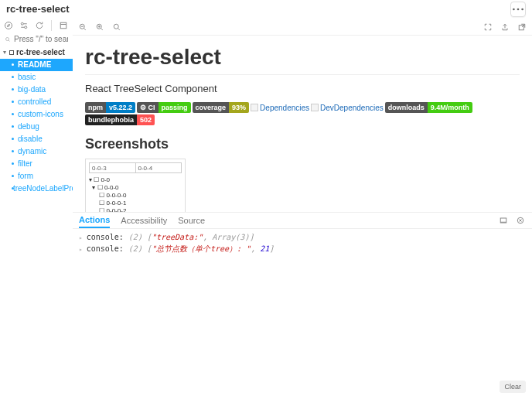 This screenshot has height=396, width=532. I want to click on doc-toolbar, so click(302, 27).